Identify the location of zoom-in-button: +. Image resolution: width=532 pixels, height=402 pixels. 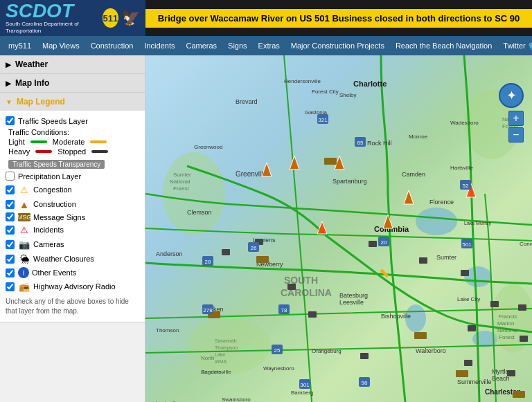
(516, 118).